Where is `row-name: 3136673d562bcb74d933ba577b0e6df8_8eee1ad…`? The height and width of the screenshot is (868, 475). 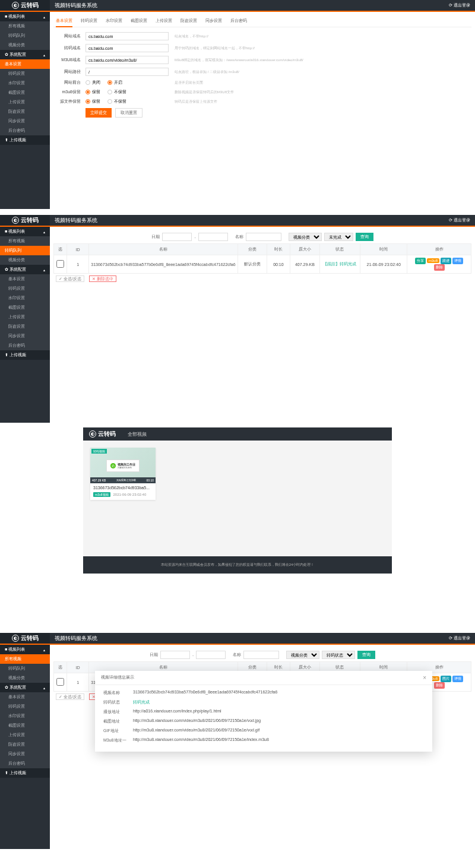
row-name: 3136673d562bcb74d933ba577b0e6df8_8eee1ad… is located at coordinates (163, 265).